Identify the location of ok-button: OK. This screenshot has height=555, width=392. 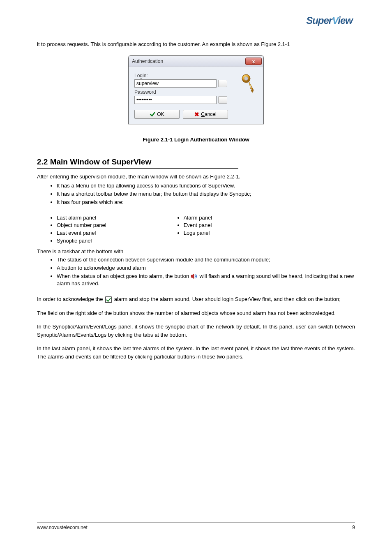
(157, 114).